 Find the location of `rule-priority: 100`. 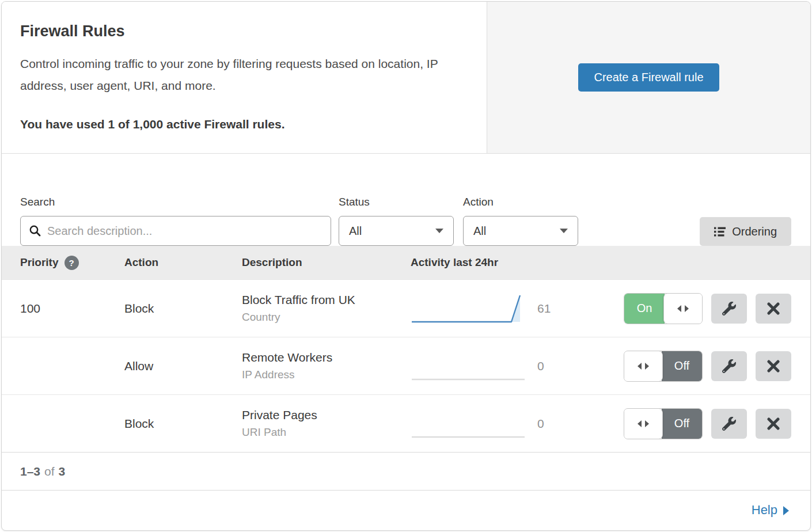

rule-priority: 100 is located at coordinates (73, 309).